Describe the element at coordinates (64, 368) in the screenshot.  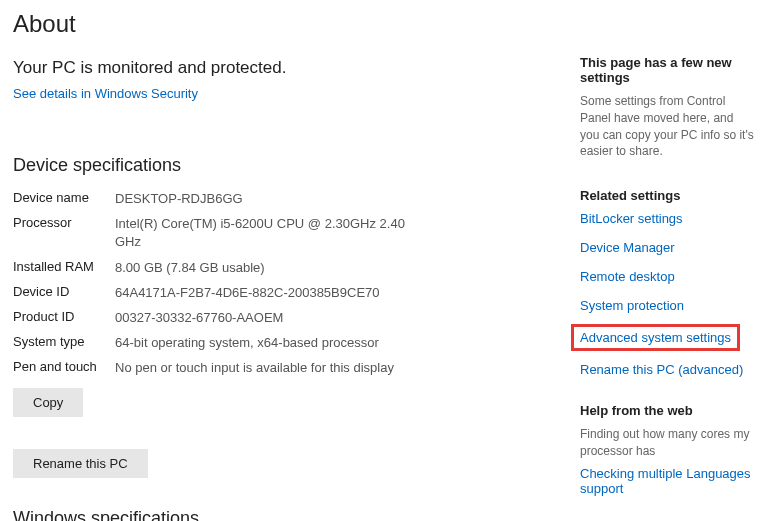
I see `spec-label: Pen and touch` at that location.